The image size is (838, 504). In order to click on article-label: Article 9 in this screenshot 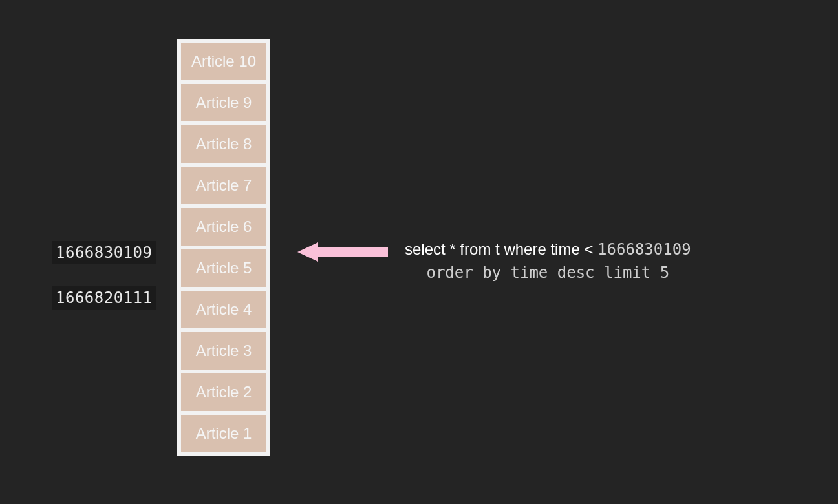, I will do `click(224, 103)`.